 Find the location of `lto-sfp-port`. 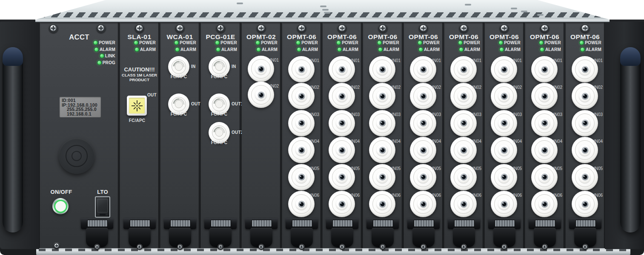

lto-sfp-port is located at coordinates (103, 207).